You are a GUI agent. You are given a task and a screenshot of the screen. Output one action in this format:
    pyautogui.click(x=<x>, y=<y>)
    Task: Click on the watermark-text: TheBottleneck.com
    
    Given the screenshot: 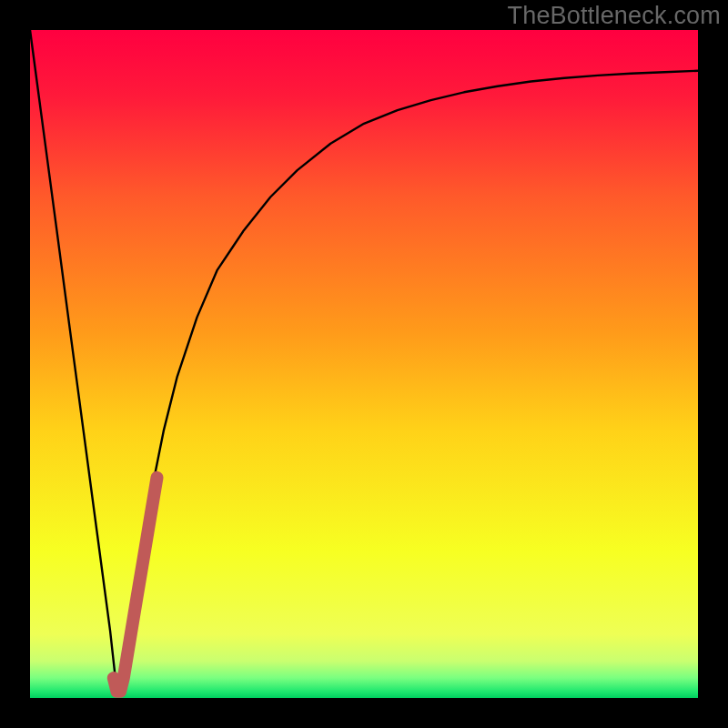 What is the action you would take?
    pyautogui.click(x=613, y=16)
    